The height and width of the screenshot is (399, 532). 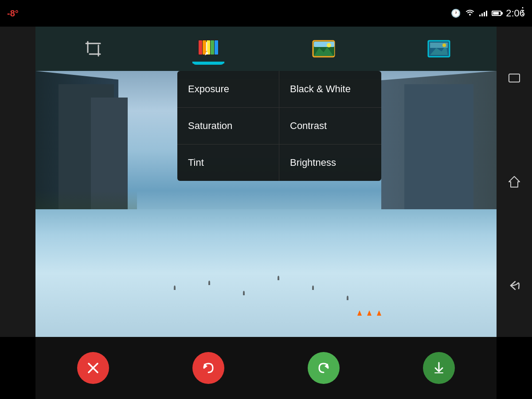 I want to click on back-button, so click(x=514, y=286).